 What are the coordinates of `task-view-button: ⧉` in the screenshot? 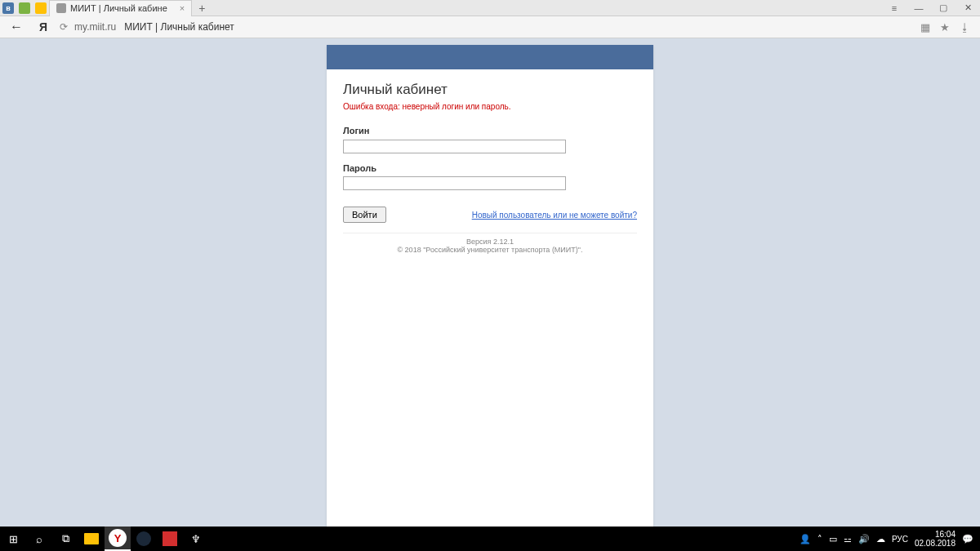 It's located at (65, 539).